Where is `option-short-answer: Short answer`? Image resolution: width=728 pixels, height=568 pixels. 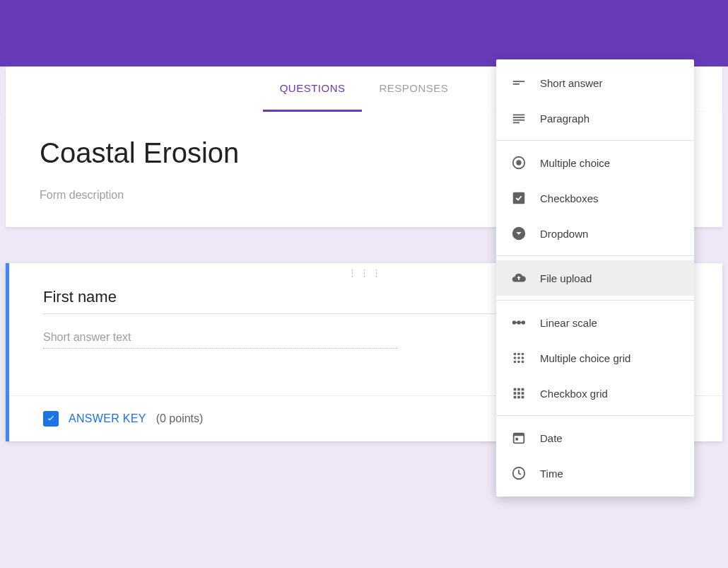 option-short-answer: Short answer is located at coordinates (595, 83).